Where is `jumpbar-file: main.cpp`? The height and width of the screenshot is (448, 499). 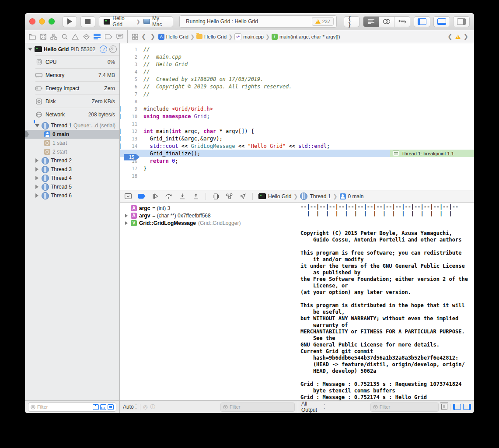
jumpbar-file: main.cpp is located at coordinates (254, 37).